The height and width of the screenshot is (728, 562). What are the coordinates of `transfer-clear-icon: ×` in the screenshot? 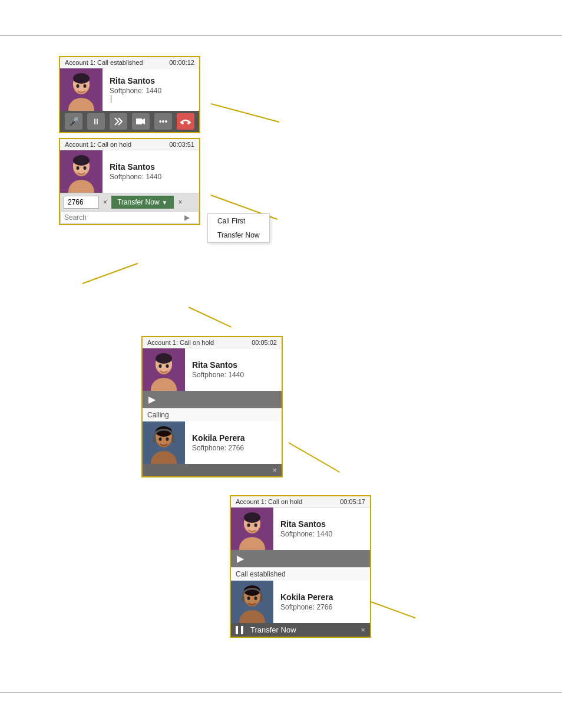 It's located at (105, 202).